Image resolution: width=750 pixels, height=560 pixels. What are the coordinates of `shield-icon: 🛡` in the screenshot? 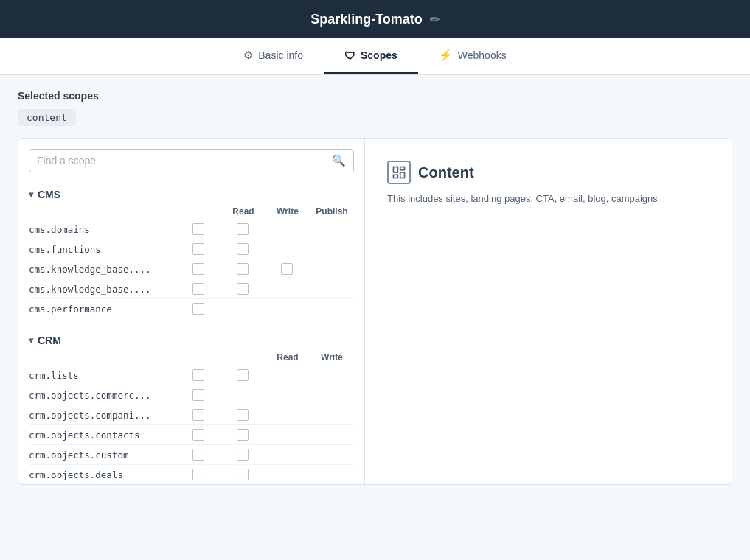 It's located at (350, 56).